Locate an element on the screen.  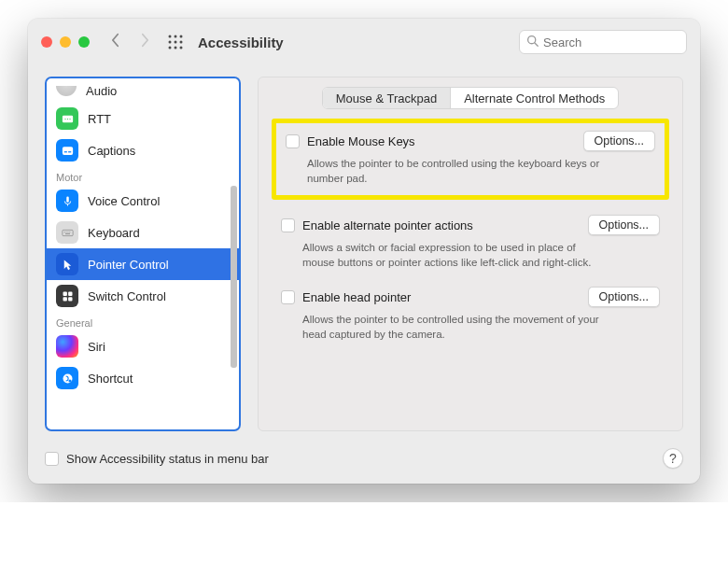
sidebar-item-keyboard: Keyboard is located at coordinates (143, 232).